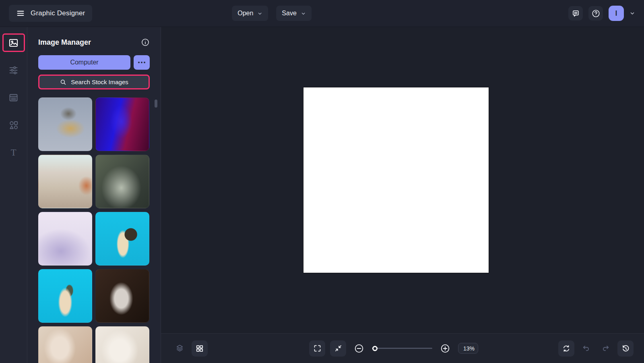 The width and height of the screenshot is (644, 363). I want to click on refresh-icon, so click(566, 348).